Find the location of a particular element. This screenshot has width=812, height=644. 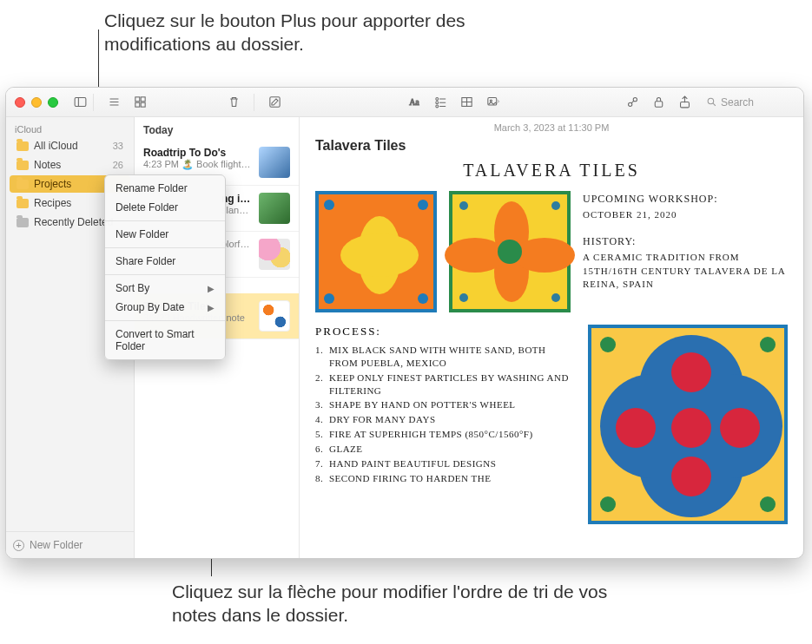

process-list: Mix black sand with white sand, both fro… is located at coordinates (444, 414).